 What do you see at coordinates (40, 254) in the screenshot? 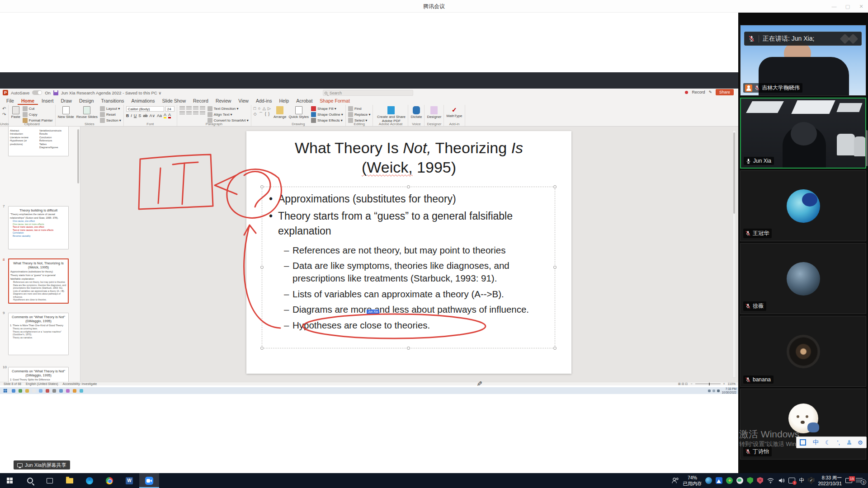
I see `slide-thumbnail-panel: AbstractIntroduction Literature reviewHy…` at bounding box center [40, 254].